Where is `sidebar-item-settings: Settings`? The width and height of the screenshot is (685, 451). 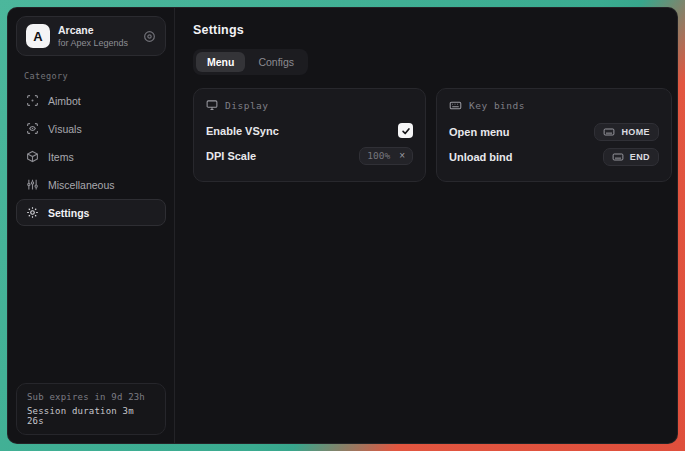
sidebar-item-settings: Settings is located at coordinates (91, 212).